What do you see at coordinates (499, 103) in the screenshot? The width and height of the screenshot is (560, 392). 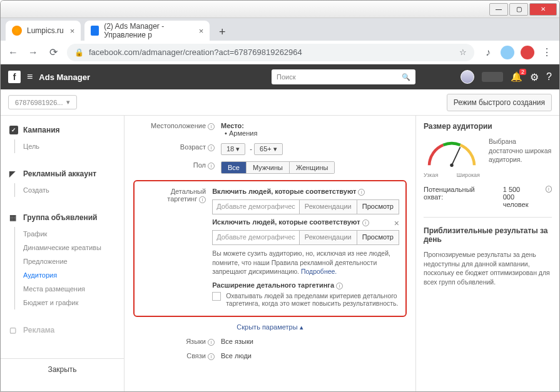 I see `fast-create-button: Режим быстрого создания` at bounding box center [499, 103].